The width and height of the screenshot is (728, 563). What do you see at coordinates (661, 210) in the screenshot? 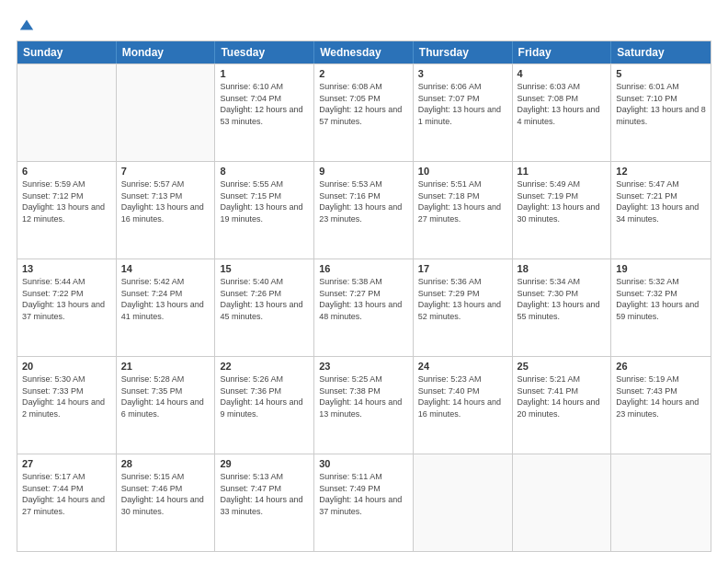
I see `day-cell-12: 12Sunrise: 5:47 AM Sunset: 7:21 PM Dayli…` at bounding box center [661, 210].